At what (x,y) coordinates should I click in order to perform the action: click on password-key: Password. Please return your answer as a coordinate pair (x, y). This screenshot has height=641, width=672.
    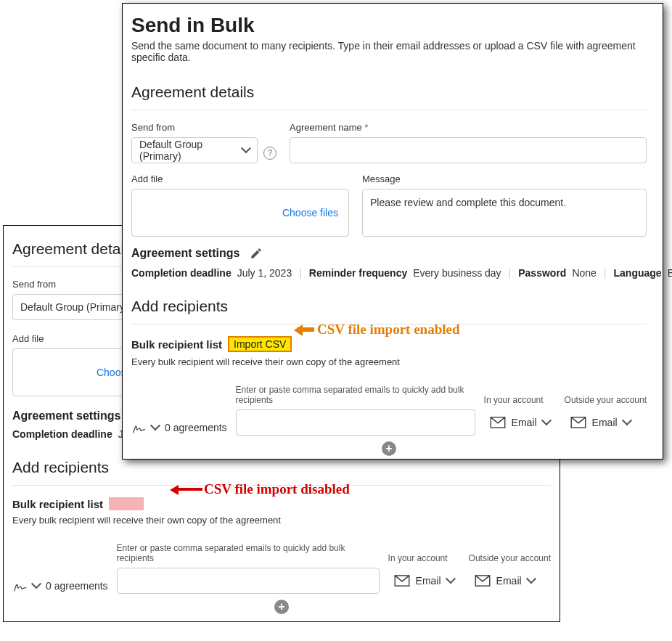
    Looking at the image, I should click on (542, 273).